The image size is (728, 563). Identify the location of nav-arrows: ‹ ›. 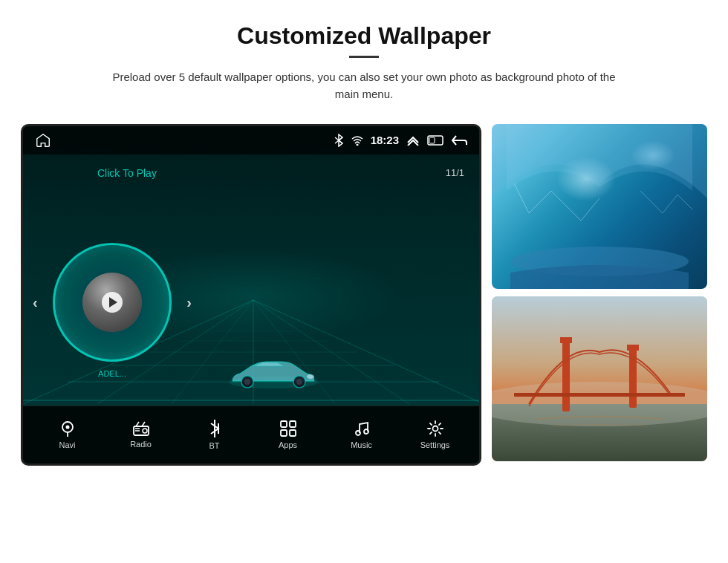
(112, 302).